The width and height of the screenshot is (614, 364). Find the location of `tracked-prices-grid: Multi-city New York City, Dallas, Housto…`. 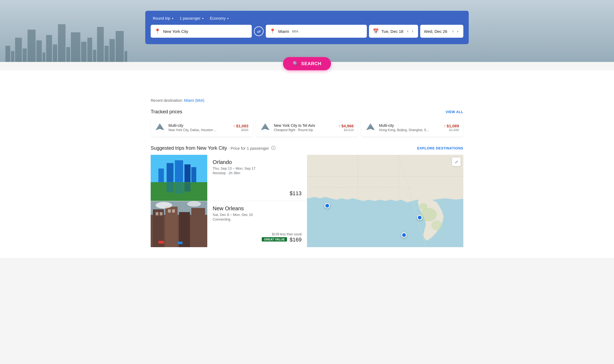

tracked-prices-grid: Multi-city New York City, Dallas, Housto… is located at coordinates (307, 128).